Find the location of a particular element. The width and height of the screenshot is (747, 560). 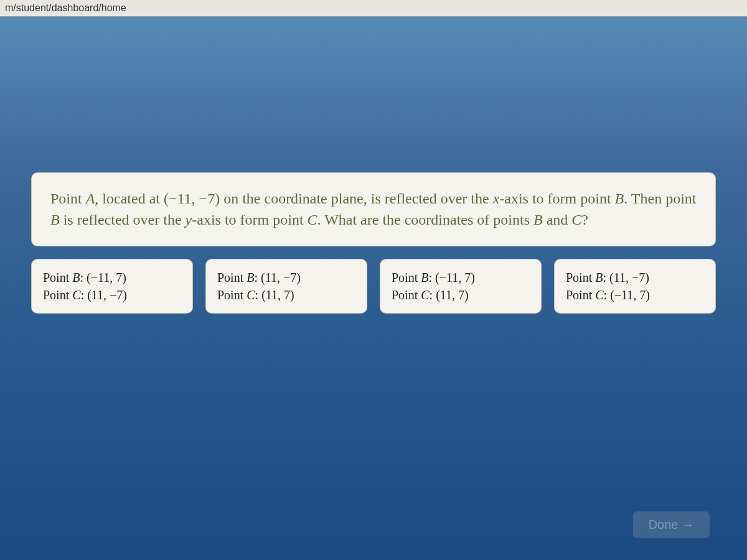

done-button: Done is located at coordinates (671, 525).